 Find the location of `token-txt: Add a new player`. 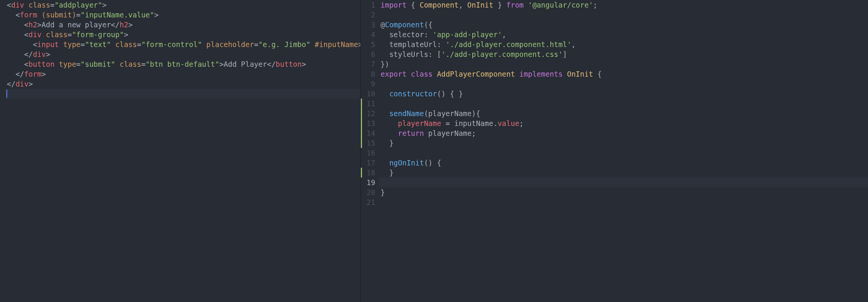

token-txt: Add a new player is located at coordinates (77, 25).